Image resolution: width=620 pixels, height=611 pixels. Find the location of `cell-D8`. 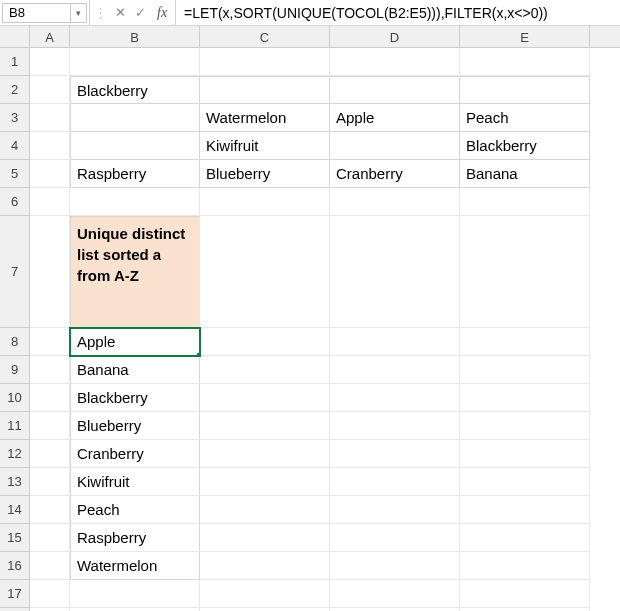

cell-D8 is located at coordinates (395, 342).